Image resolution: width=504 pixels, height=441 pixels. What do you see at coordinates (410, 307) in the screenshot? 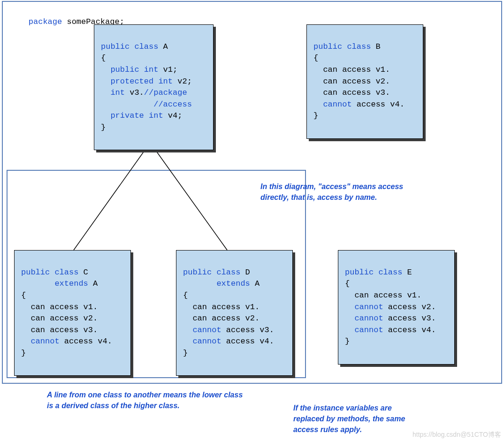
I see `txt: access v2.` at bounding box center [410, 307].